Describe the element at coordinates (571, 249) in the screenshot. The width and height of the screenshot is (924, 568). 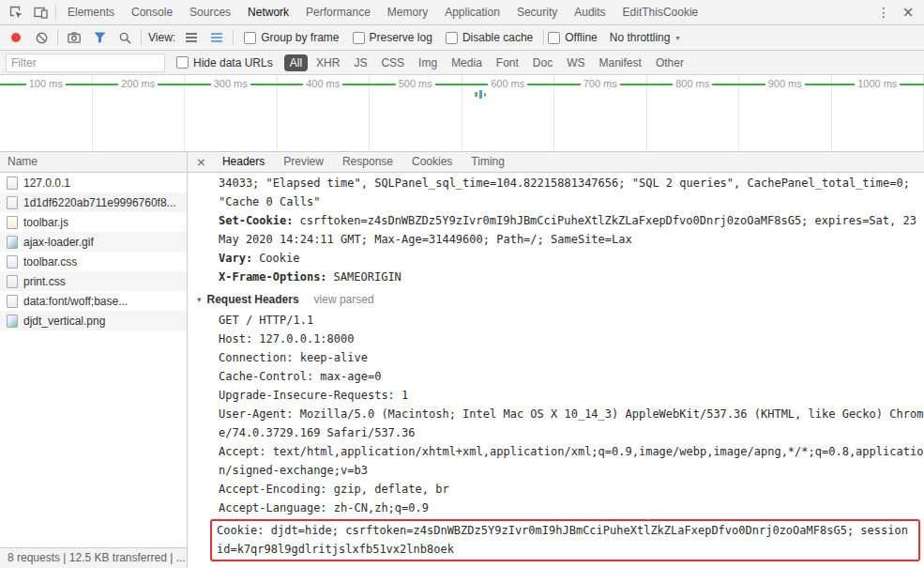
I see `response-headers-list: Set-Cookie:csrftoken=z4sDnWBZDz5Y9zIvr0m…` at that location.